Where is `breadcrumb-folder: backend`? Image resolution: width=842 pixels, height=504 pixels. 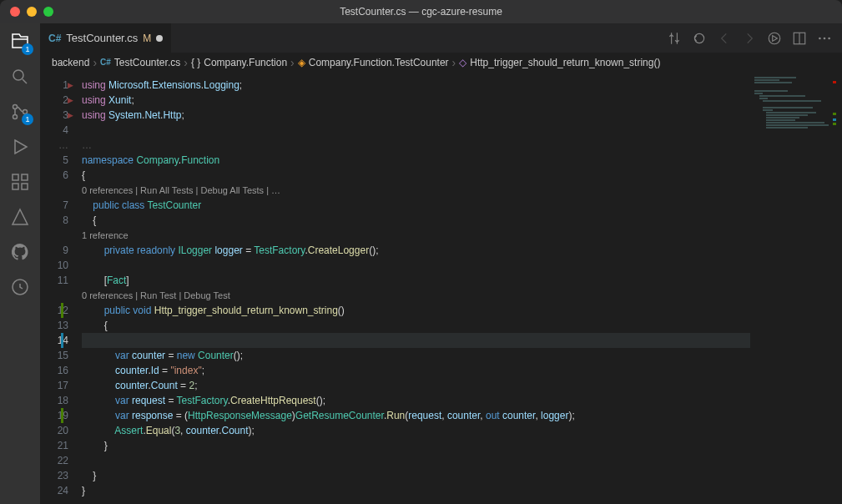
breadcrumb-folder: backend is located at coordinates (70, 63).